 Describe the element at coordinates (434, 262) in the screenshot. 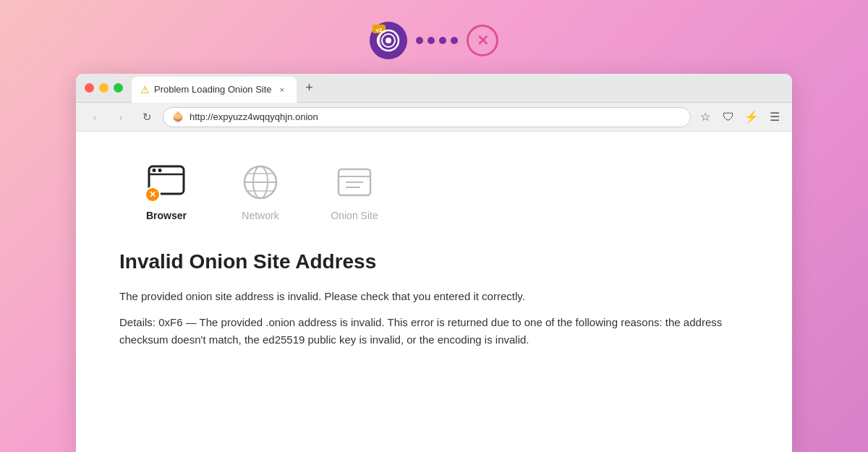

I see `error-title: Invalid Onion Site Address` at that location.